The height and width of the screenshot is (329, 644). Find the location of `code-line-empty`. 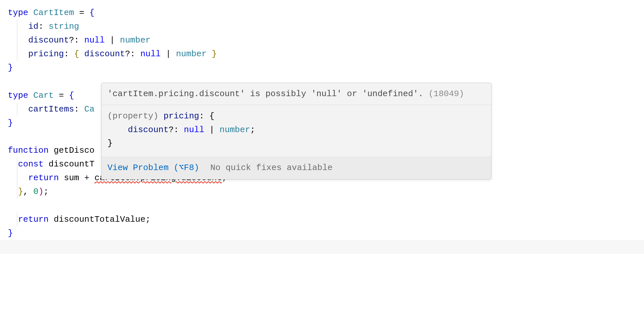

code-line-empty is located at coordinates (322, 206).